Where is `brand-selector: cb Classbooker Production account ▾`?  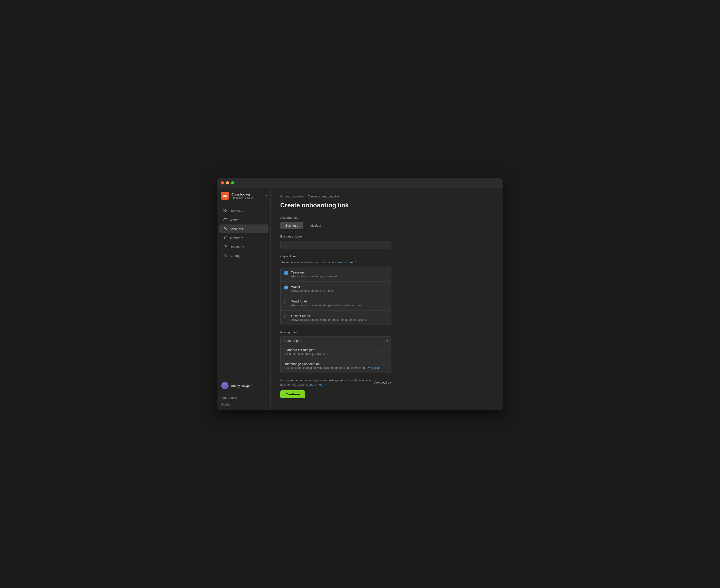
brand-selector: cb Classbooker Production account ▾ is located at coordinates (244, 196).